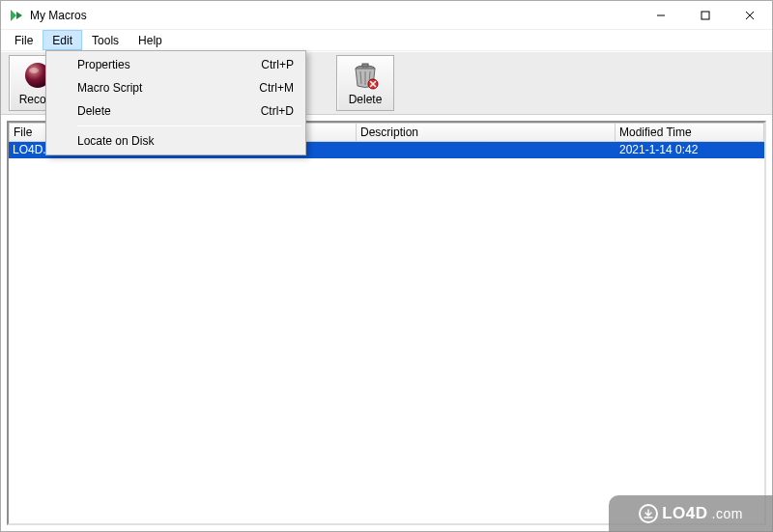 This screenshot has height=532, width=773. What do you see at coordinates (365, 83) in the screenshot?
I see `delete-button: Delete` at bounding box center [365, 83].